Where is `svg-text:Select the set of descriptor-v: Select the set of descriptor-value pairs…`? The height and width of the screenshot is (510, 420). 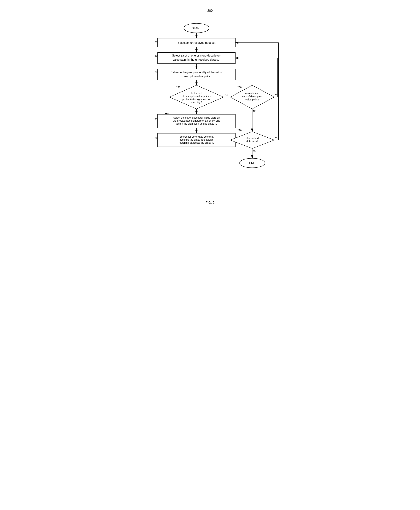 svg-text:Select the set of descriptor-v: Select the set of descriptor-value pairs… is located at coordinates (196, 118).